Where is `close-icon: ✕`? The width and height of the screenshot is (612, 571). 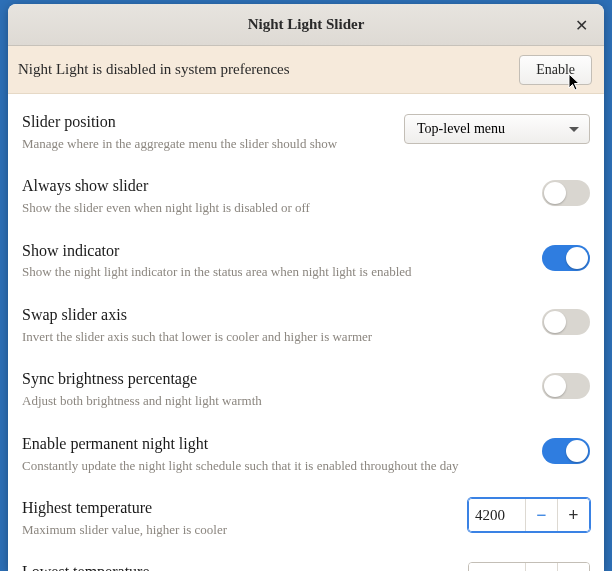
close-icon: ✕ is located at coordinates (582, 26).